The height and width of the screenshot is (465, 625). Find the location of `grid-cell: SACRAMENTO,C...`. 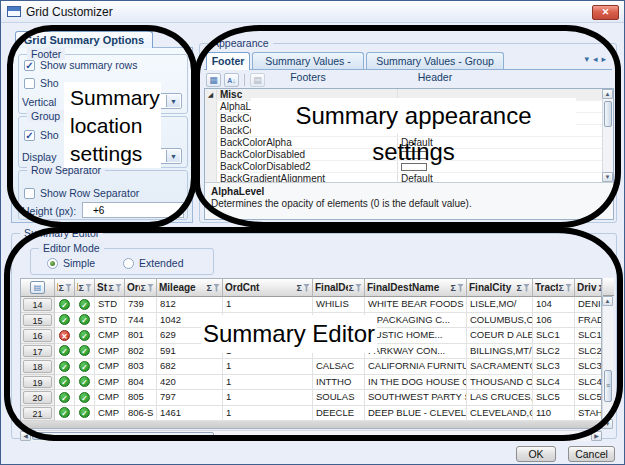

grid-cell: SACRAMENTO,C... is located at coordinates (500, 367).